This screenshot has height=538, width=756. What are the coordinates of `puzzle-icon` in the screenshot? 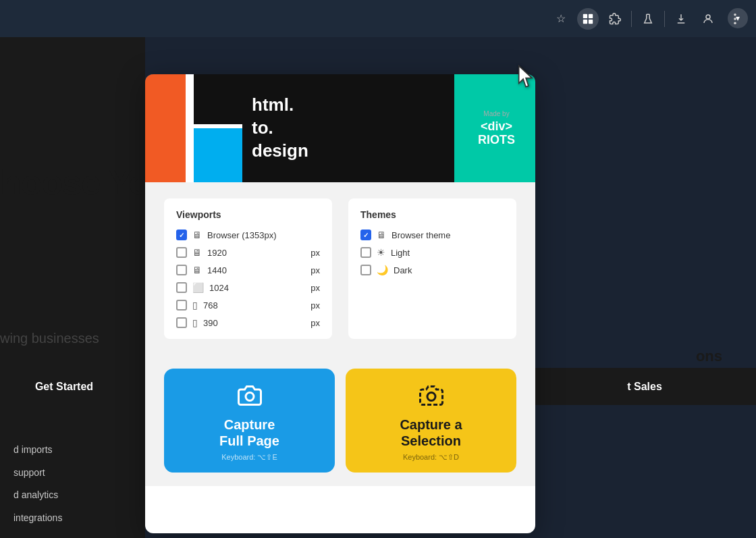 It's located at (615, 19).